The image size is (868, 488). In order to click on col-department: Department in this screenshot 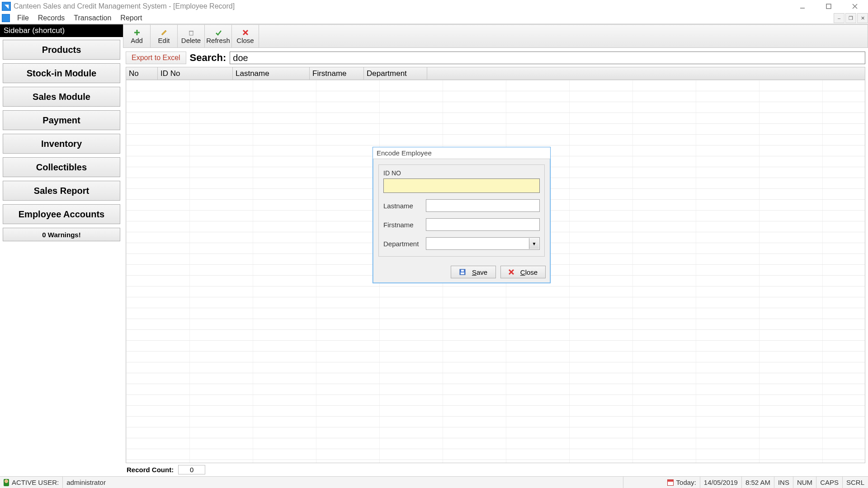, I will do `click(396, 73)`.